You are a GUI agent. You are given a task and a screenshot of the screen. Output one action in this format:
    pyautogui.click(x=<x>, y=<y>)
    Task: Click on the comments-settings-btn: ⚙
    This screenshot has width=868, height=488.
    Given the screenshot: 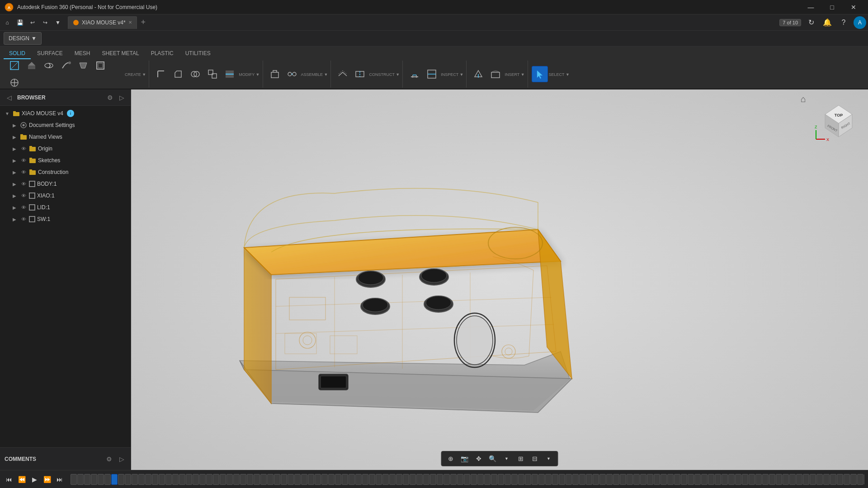 What is the action you would take?
    pyautogui.click(x=109, y=459)
    